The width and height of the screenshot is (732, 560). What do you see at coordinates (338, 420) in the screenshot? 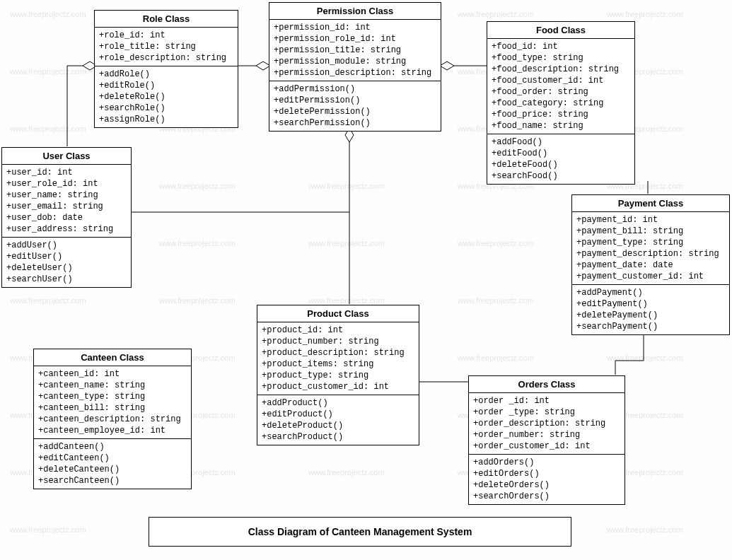
I see `class-product-ops: +addProduct()+editProduct()+deleteProduc…` at bounding box center [338, 420].